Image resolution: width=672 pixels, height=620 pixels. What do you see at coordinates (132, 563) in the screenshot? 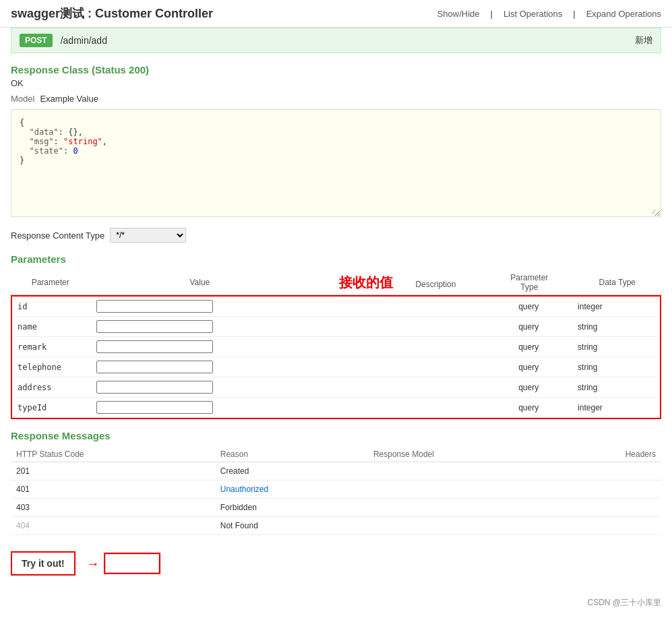
I see `try-it-input` at bounding box center [132, 563].